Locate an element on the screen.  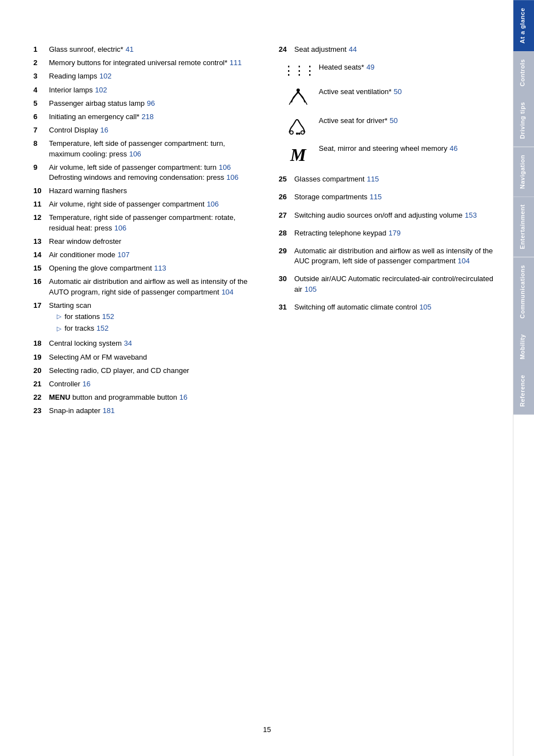
list-item: 7 Control Display16 is located at coordinates (142, 130).